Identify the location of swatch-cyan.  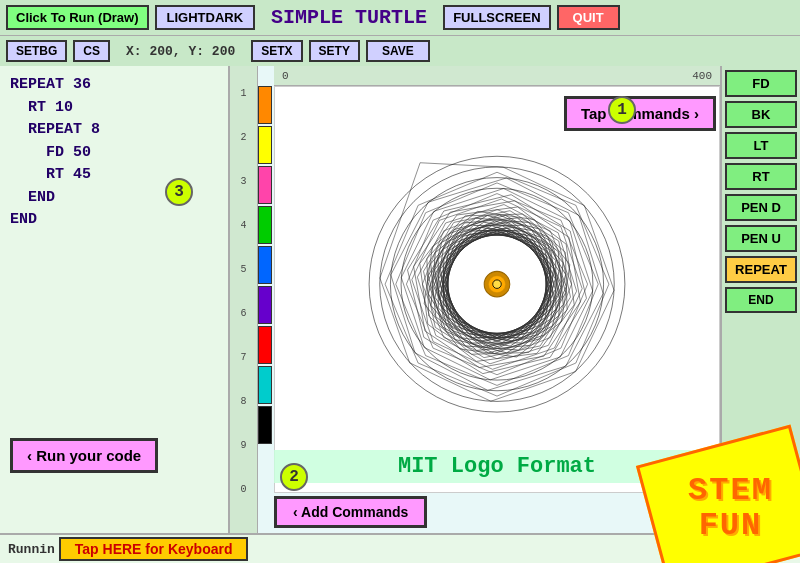
(265, 385).